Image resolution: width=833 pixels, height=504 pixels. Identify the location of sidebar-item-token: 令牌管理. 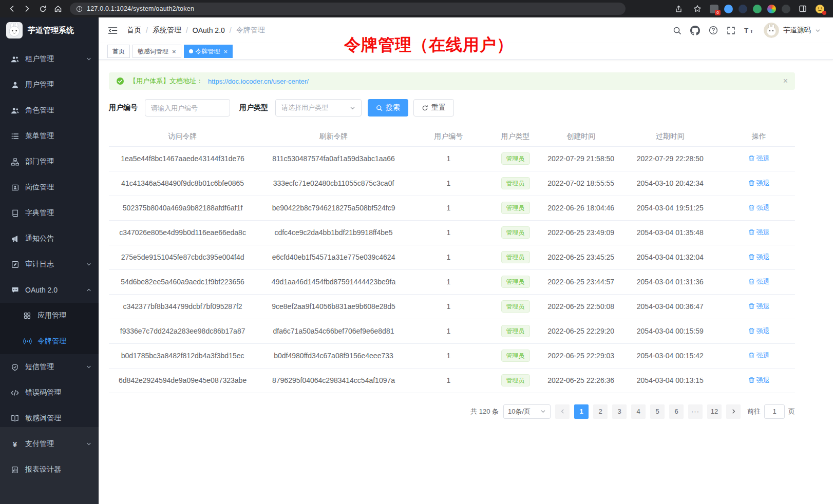
(49, 341).